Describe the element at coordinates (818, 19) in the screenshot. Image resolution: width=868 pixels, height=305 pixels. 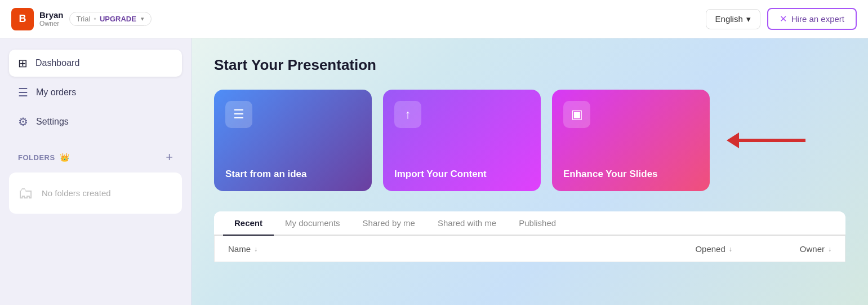
I see `hire-label: Hire an expert` at that location.